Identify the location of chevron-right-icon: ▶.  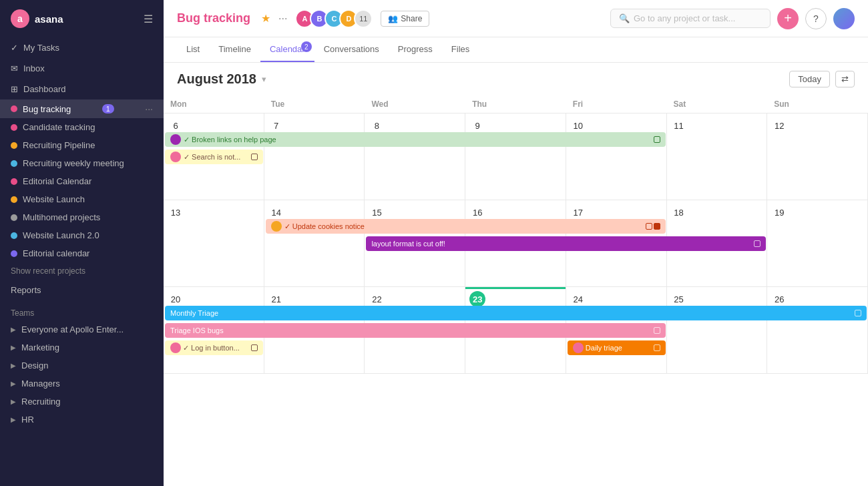
(13, 347).